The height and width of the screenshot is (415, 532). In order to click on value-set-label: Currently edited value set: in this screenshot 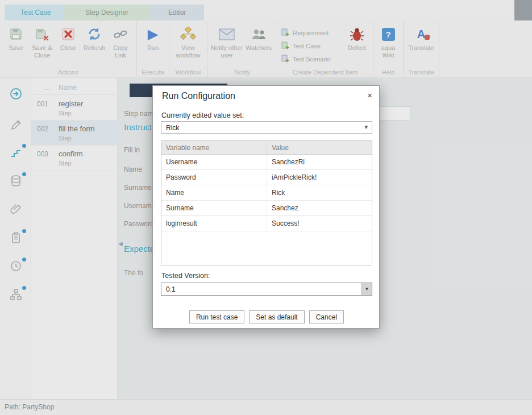, I will do `click(202, 115)`.